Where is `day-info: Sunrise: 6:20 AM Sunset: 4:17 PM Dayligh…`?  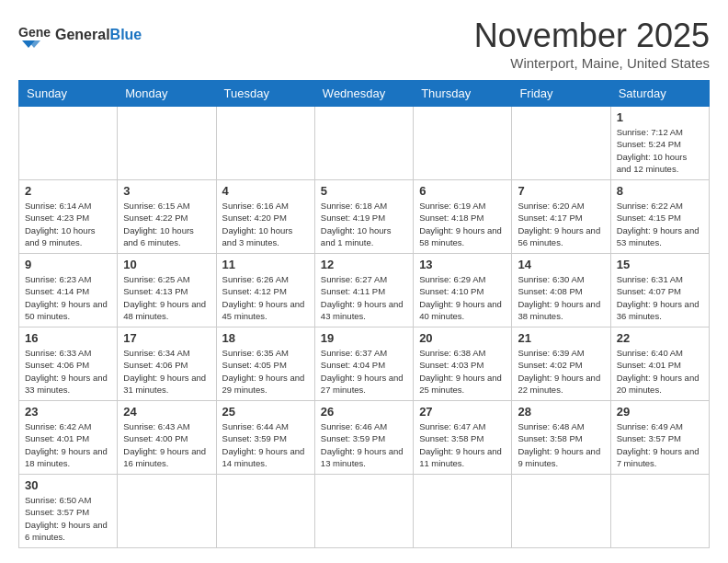
day-info: Sunrise: 6:20 AM Sunset: 4:17 PM Dayligh… is located at coordinates (561, 224).